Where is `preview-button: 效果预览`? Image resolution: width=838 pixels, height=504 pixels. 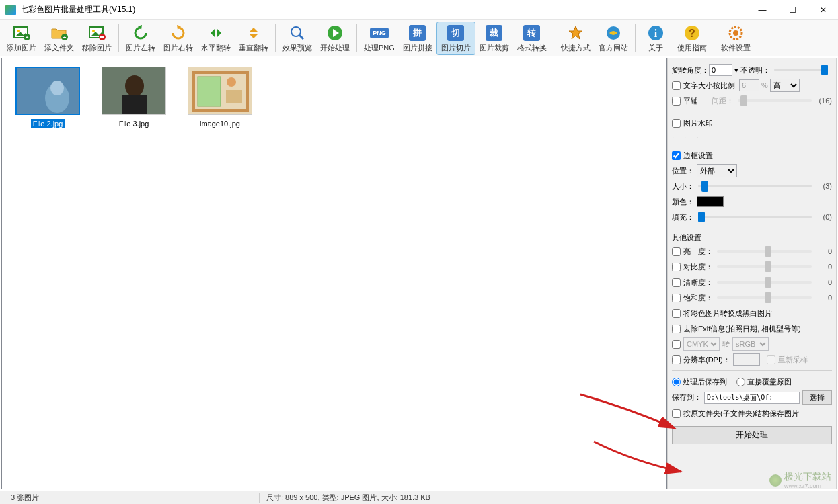 preview-button: 效果预览 is located at coordinates (297, 38).